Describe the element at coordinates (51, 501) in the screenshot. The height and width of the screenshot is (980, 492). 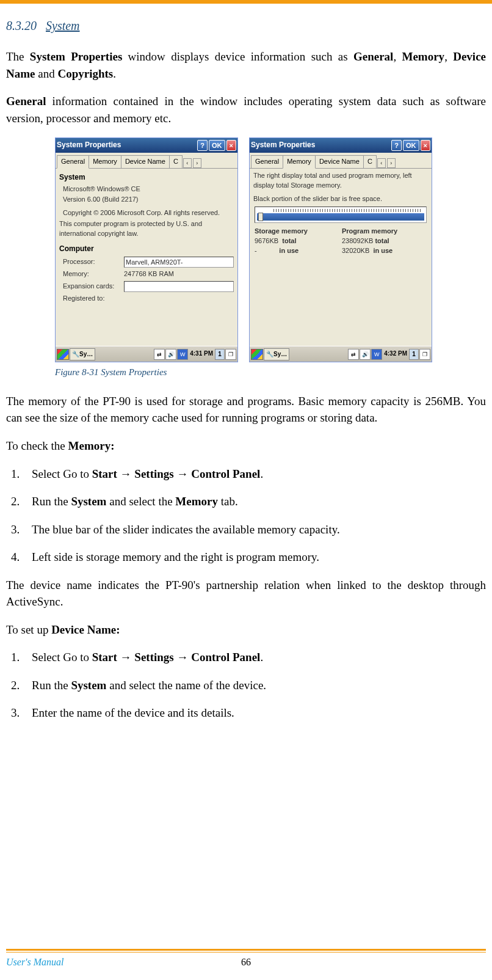
I see `text: Run the` at that location.